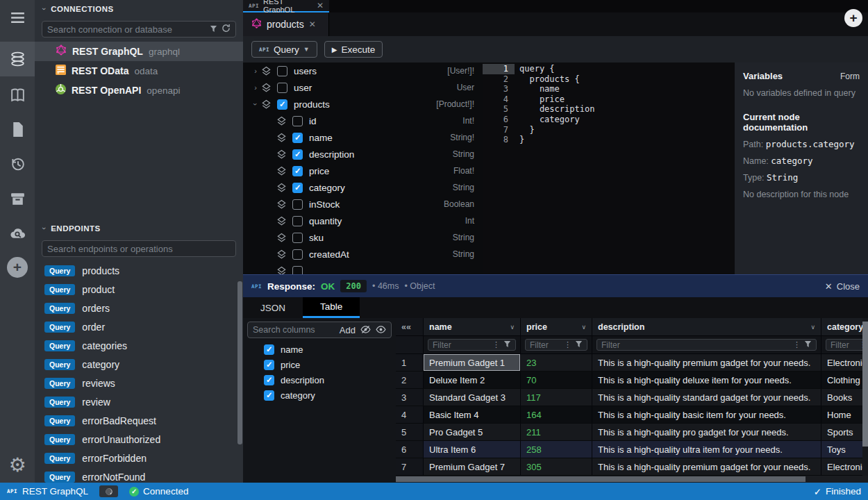 The image size is (868, 500). What do you see at coordinates (608, 131) in the screenshot?
I see `editor-line: 7 }` at bounding box center [608, 131].